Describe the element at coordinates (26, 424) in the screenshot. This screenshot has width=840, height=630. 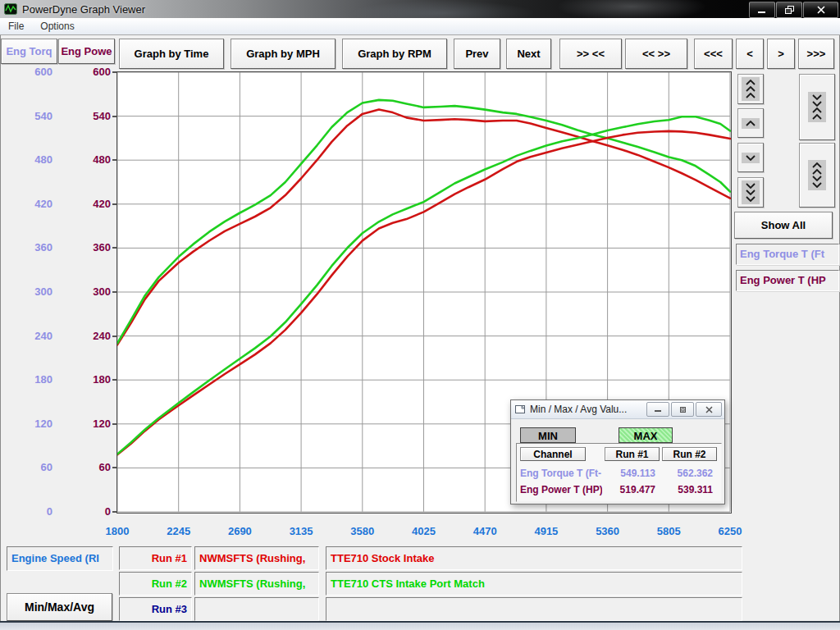
I see `torque-tick-label: 120` at that location.